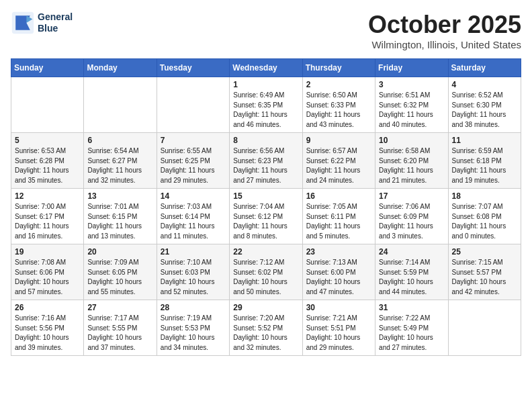 The height and width of the screenshot is (411, 532). Describe the element at coordinates (266, 216) in the screenshot. I see `day-cell: 15Sunrise: 7:04 AM Sunset: 6:12 PM Dayli…` at that location.